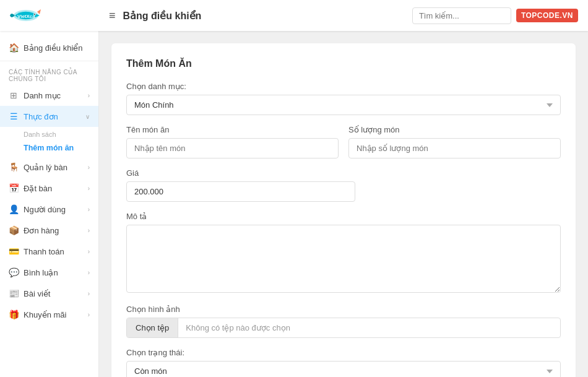  Describe the element at coordinates (344, 64) in the screenshot. I see `form-title: Thêm Món Ăn` at that location.